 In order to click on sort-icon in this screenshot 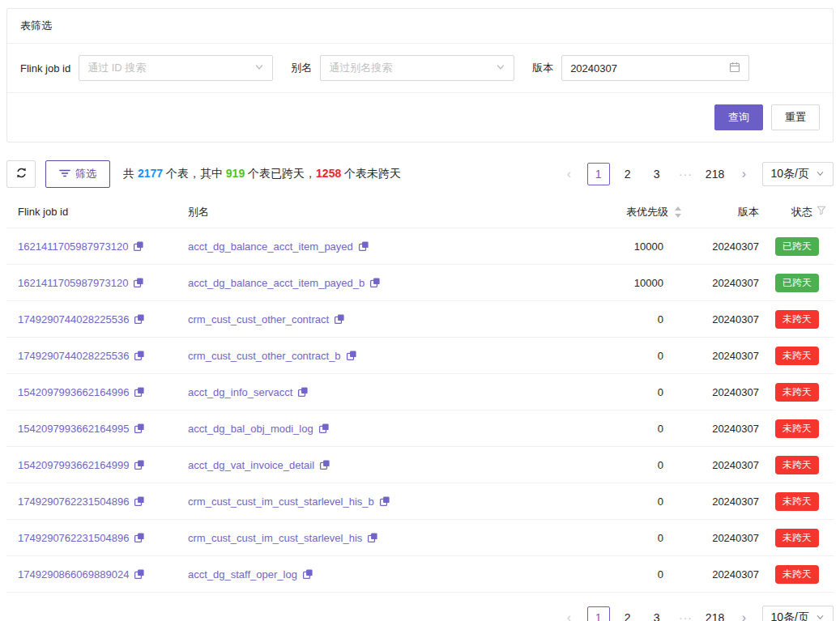, I will do `click(678, 212)`.